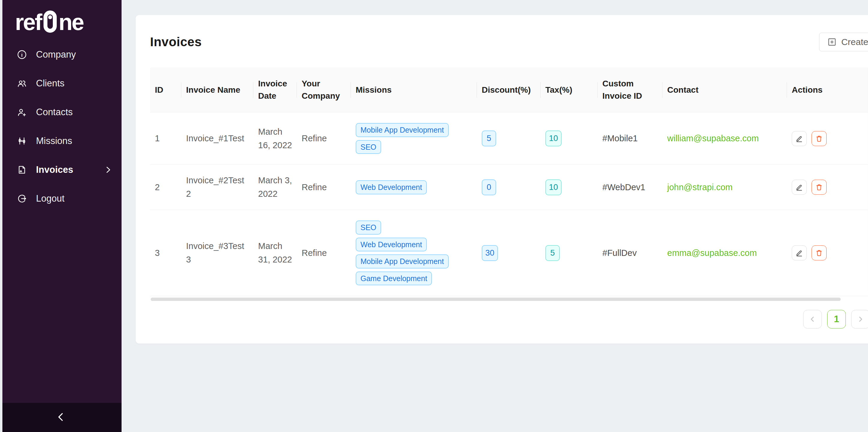 This screenshot has height=432, width=868. I want to click on cell-missions: Mobile App DevelopmentSEO, so click(414, 139).